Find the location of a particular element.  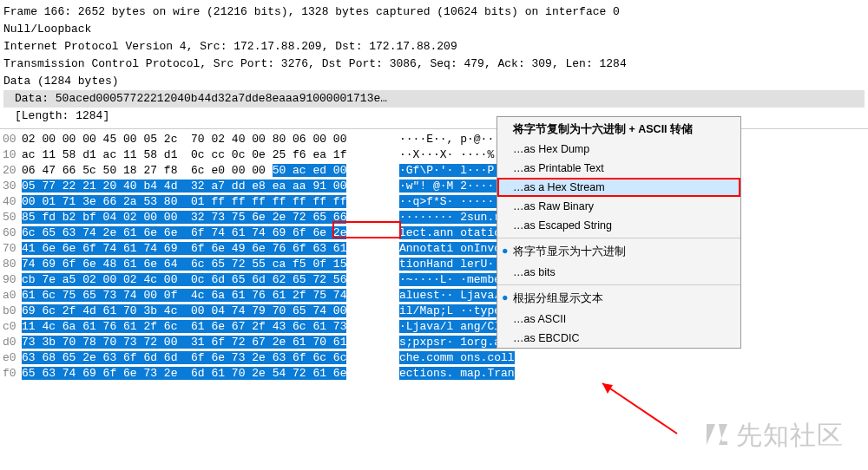

hex-bytes: 11 4c 6a 61 76 61 2f 6c 61 6e 67 2f 43 6… is located at coordinates (210, 327).